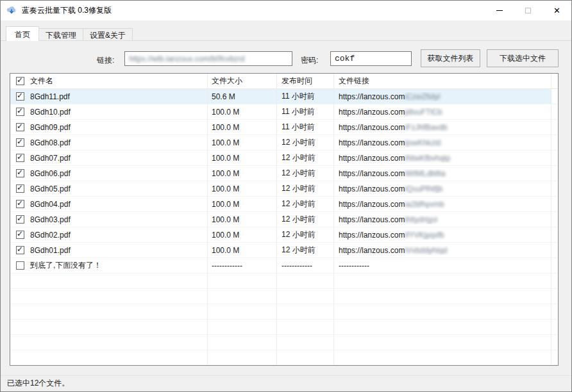 Image resolution: width=572 pixels, height=392 pixels. What do you see at coordinates (309, 60) in the screenshot?
I see `password-label: 密码:` at bounding box center [309, 60].